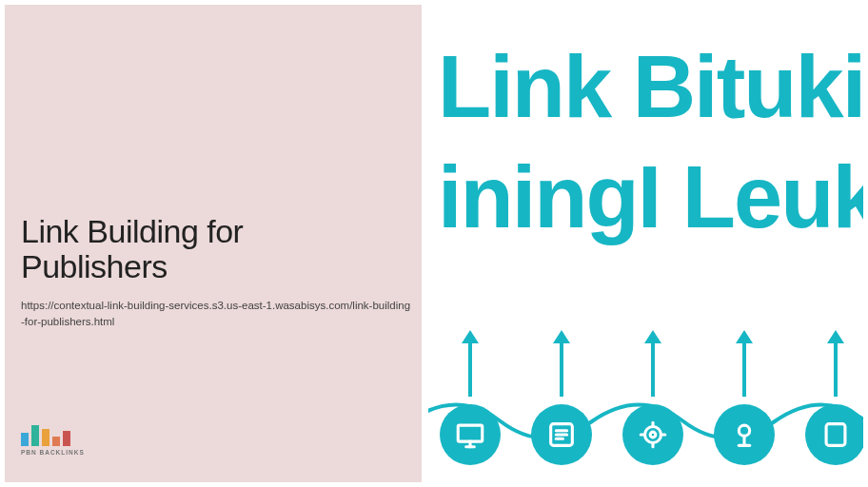 This screenshot has height=487, width=868. Describe the element at coordinates (470, 435) in the screenshot. I see `monitor-icon` at that location.